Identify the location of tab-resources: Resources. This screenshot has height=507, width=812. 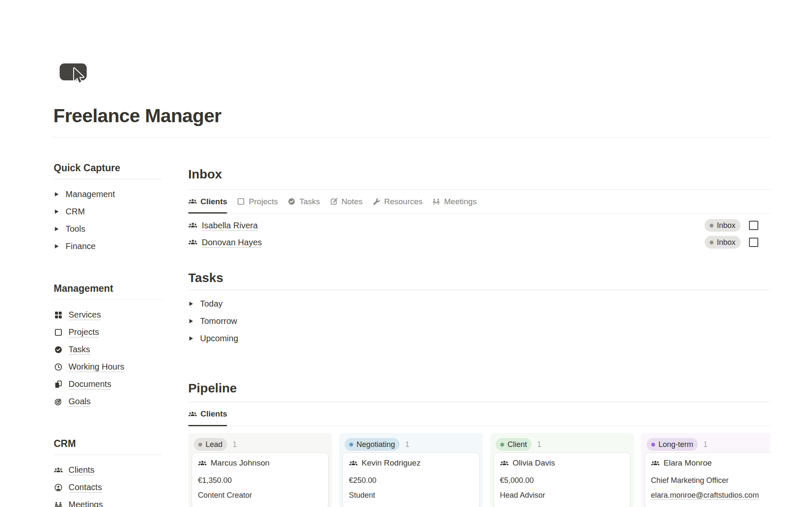
(397, 201).